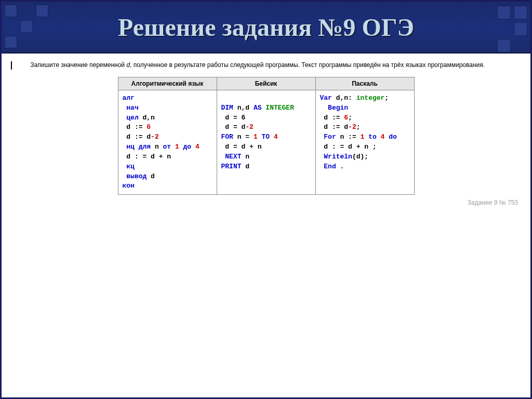 The image size is (532, 399). What do you see at coordinates (266, 27) in the screenshot?
I see `slide-title: Решение задания №9 ОГЭ` at bounding box center [266, 27].